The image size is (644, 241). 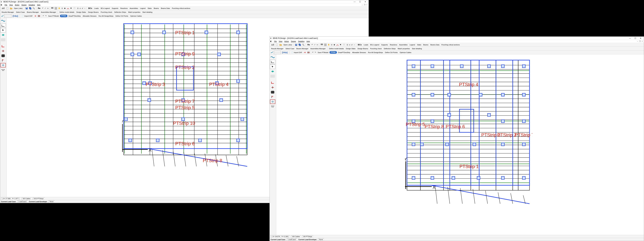 What do you see at coordinates (80, 8) in the screenshot?
I see `sigma-icon: σ` at bounding box center [80, 8].